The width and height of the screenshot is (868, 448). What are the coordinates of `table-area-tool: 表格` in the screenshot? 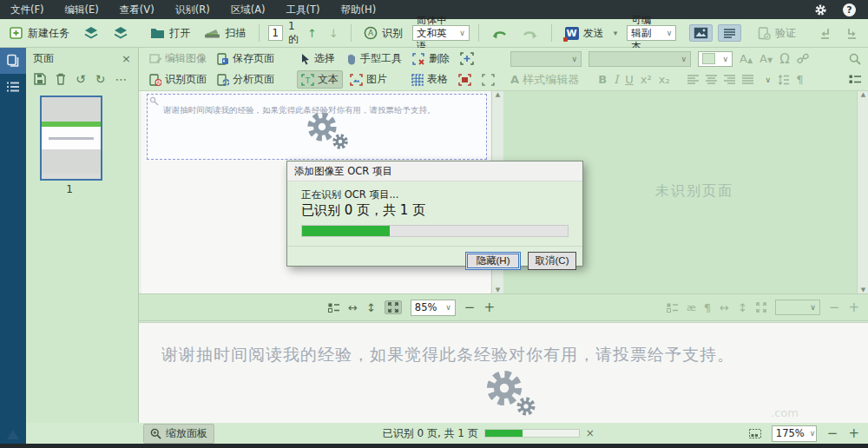 It's located at (430, 80).